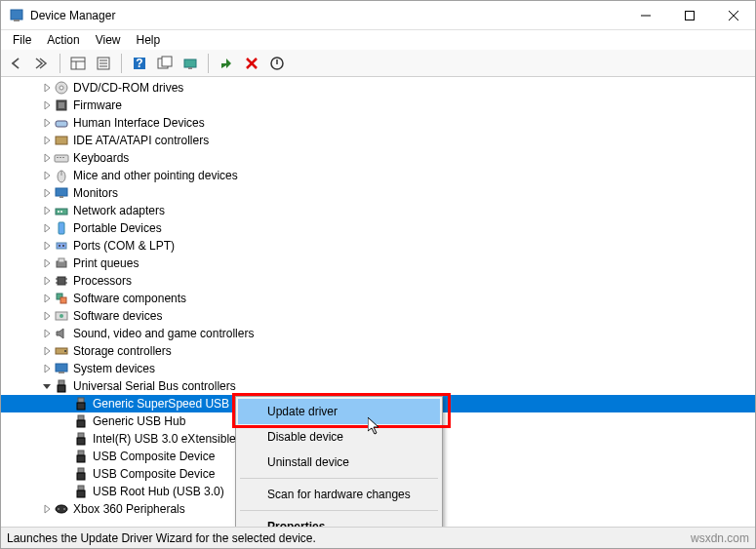 The width and height of the screenshot is (756, 549). I want to click on tree-node: System devices, so click(378, 369).